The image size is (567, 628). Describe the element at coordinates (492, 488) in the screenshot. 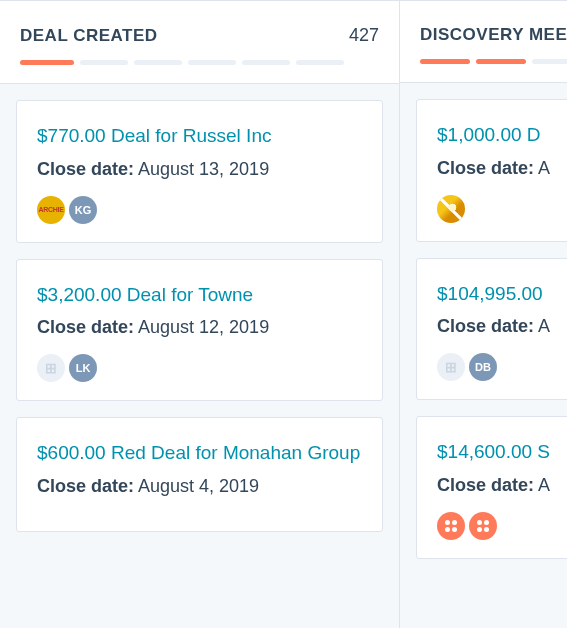

I see `deal-card: $14,600.00 S Close date: A` at that location.